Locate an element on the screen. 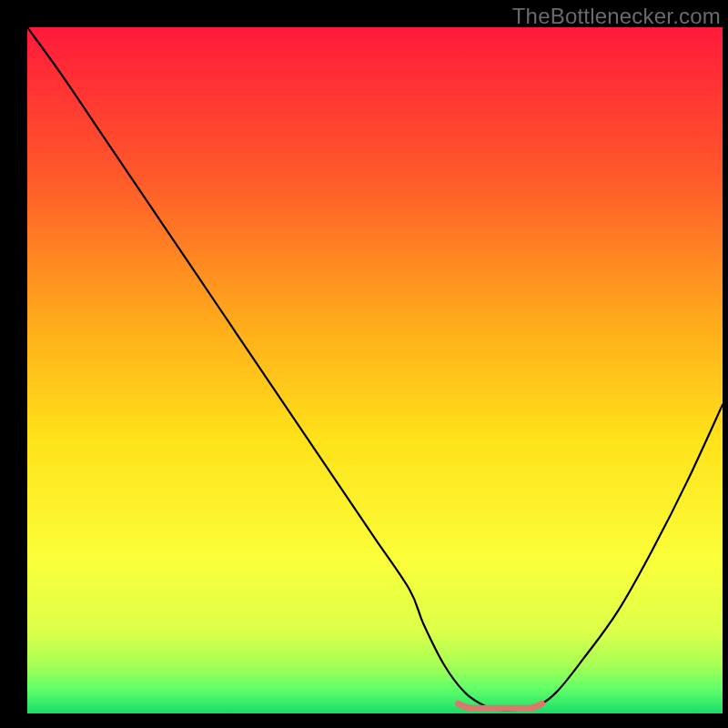 This screenshot has width=728, height=728. watermark-text: TheBottlenecker.com is located at coordinates (617, 16).